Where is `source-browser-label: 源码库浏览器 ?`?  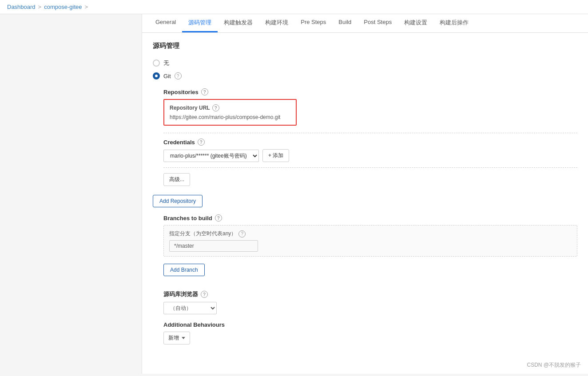 source-browser-label: 源码库浏览器 ? is located at coordinates (370, 294).